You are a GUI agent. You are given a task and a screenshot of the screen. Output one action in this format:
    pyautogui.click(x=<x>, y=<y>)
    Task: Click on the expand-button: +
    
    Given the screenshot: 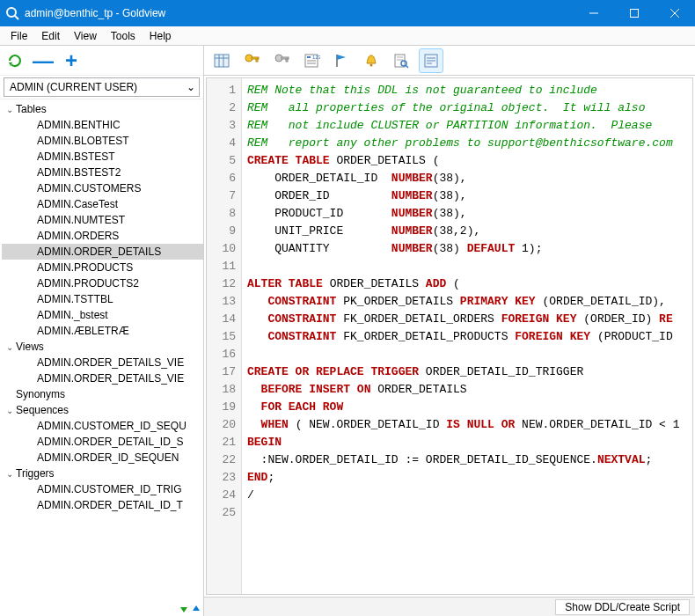 What is the action you would take?
    pyautogui.click(x=71, y=61)
    